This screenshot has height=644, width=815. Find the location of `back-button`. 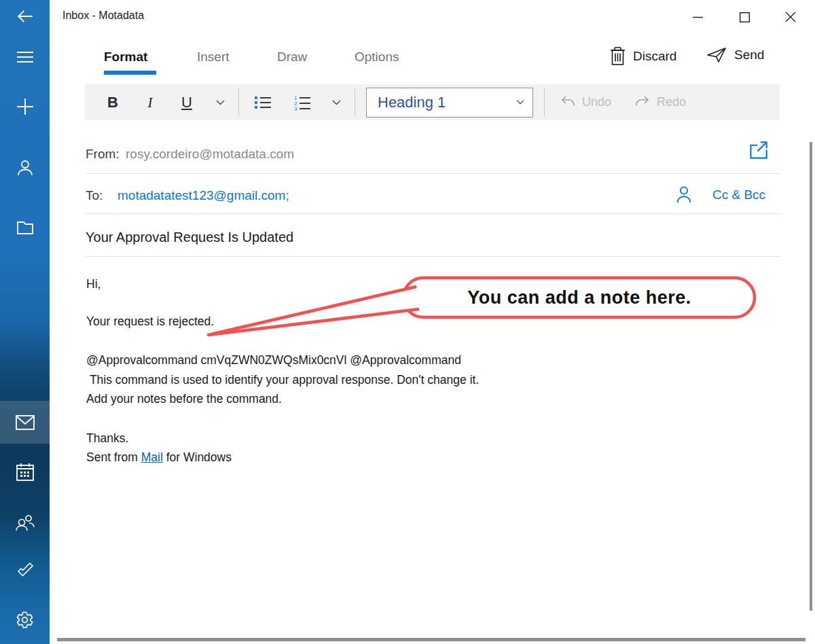

back-button is located at coordinates (24, 16).